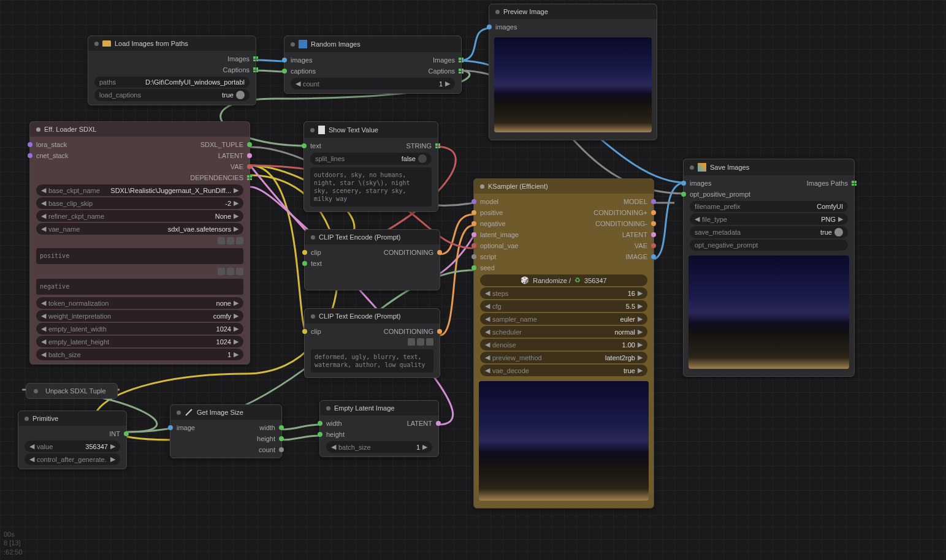  Describe the element at coordinates (140, 203) in the screenshot. I see `clip-skip-input: ◀base_clip_skip-2▶` at that location.